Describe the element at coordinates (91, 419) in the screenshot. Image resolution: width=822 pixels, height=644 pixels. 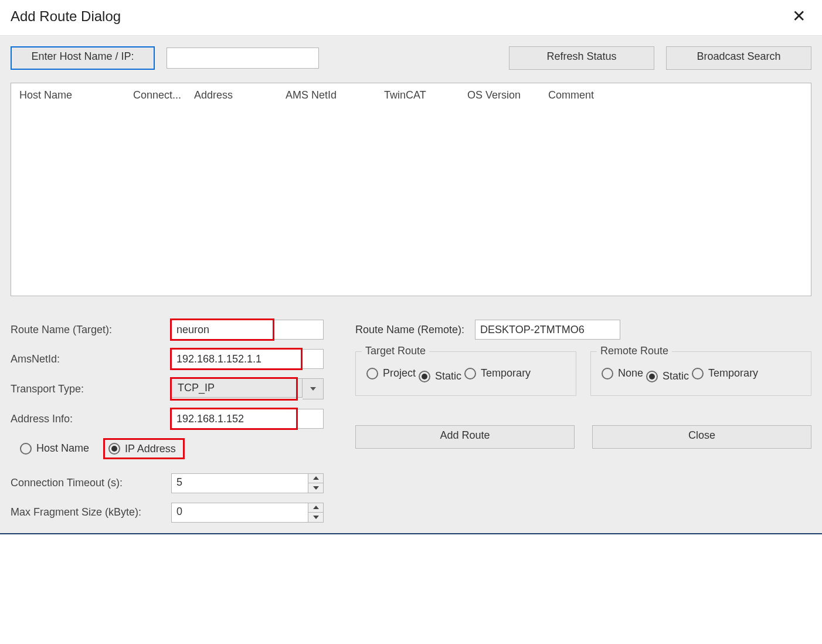
I see `address-info-label: Address Info:` at that location.